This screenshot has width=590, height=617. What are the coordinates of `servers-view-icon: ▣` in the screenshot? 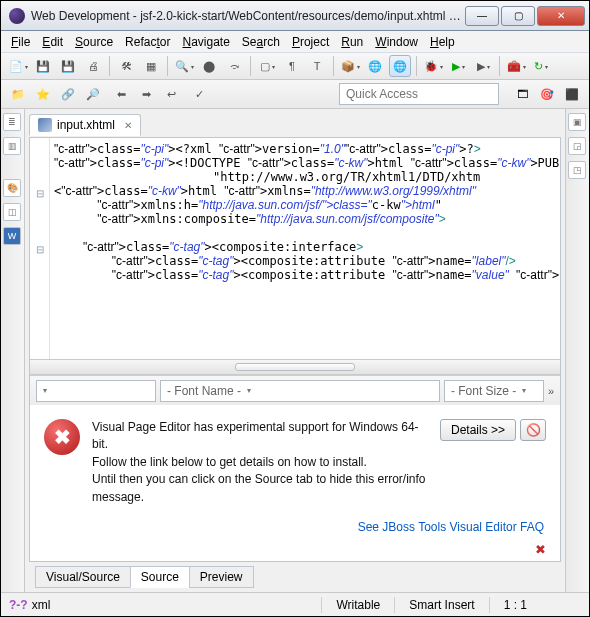 It's located at (577, 122).